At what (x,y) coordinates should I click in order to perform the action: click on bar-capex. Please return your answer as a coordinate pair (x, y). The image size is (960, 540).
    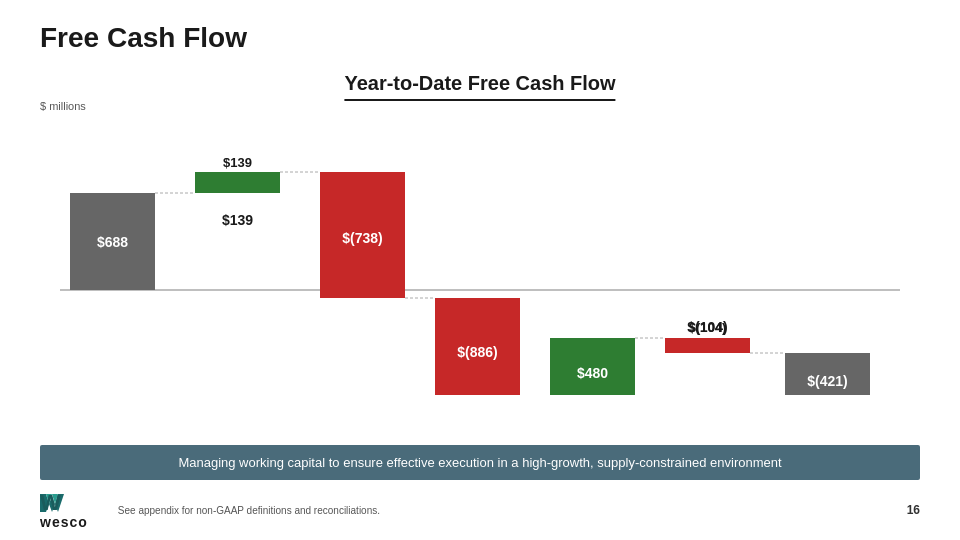
    Looking at the image, I should click on (708, 346).